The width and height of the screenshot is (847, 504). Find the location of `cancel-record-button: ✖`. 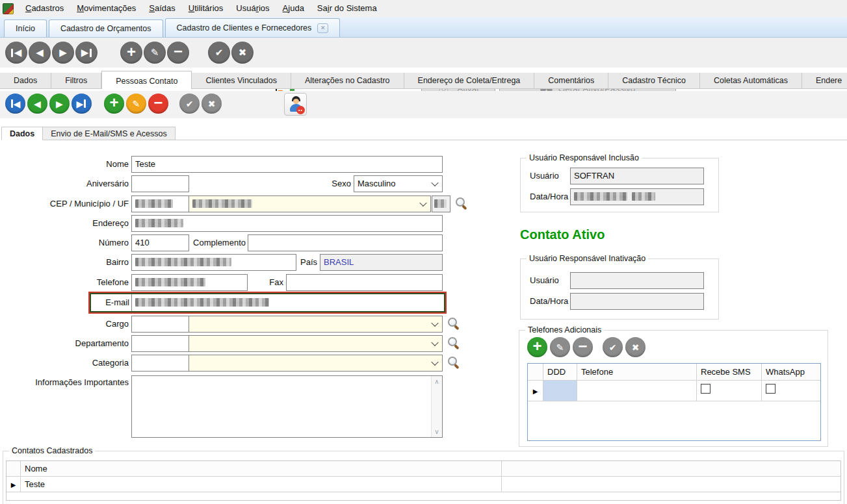

cancel-record-button: ✖ is located at coordinates (242, 53).